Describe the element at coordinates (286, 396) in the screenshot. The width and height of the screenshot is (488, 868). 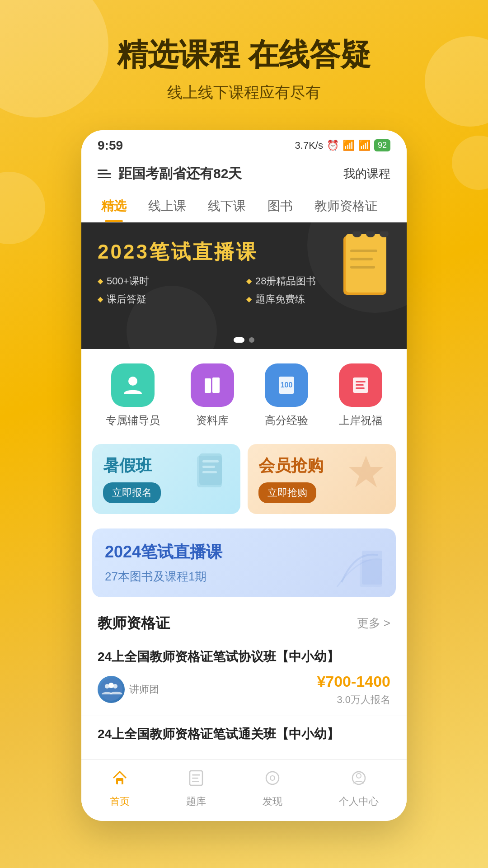
I see `quick-icon-score: 100 高分经验` at that location.